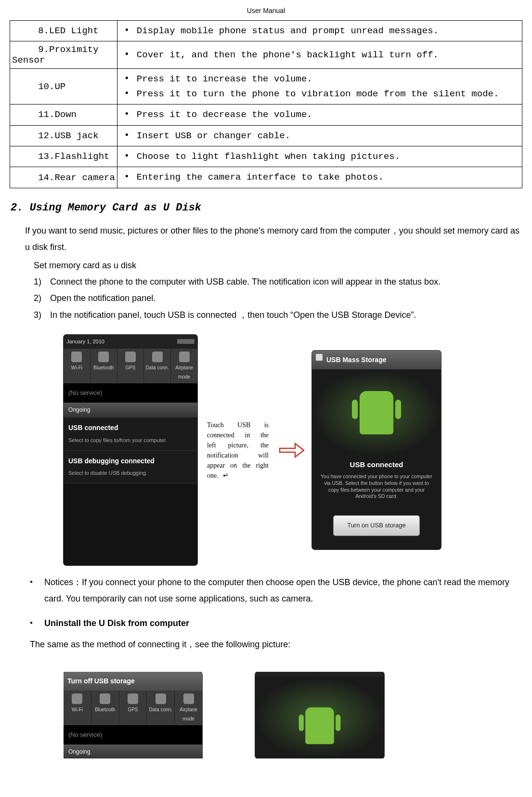  What do you see at coordinates (292, 450) in the screenshot?
I see `arrow-icon` at bounding box center [292, 450].